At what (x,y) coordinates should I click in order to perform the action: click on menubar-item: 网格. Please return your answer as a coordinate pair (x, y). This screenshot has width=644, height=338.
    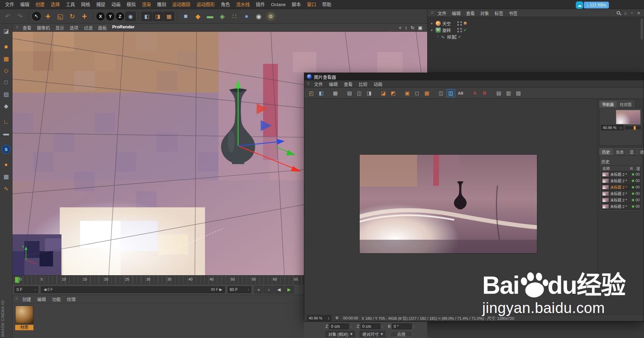
    Looking at the image, I should click on (86, 5).